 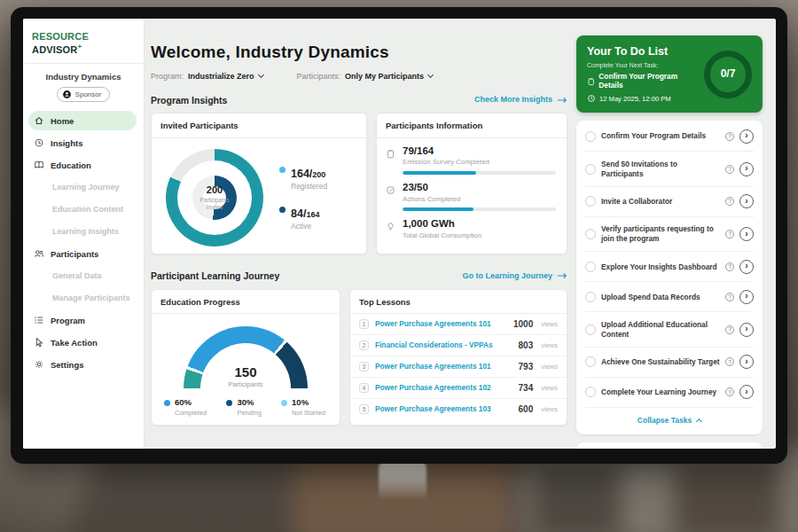 I want to click on sidebar: RESOURCE ADVISOR+ Industry Dynamics Spon…, so click(x=83, y=234).